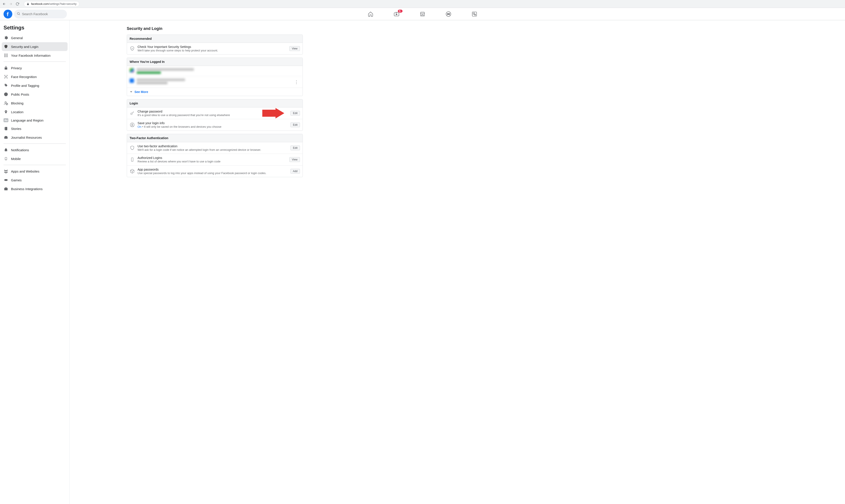 The width and height of the screenshot is (845, 504). Describe the element at coordinates (215, 125) in the screenshot. I see `row-save-login-info: Save your login info On • It will only b…` at that location.